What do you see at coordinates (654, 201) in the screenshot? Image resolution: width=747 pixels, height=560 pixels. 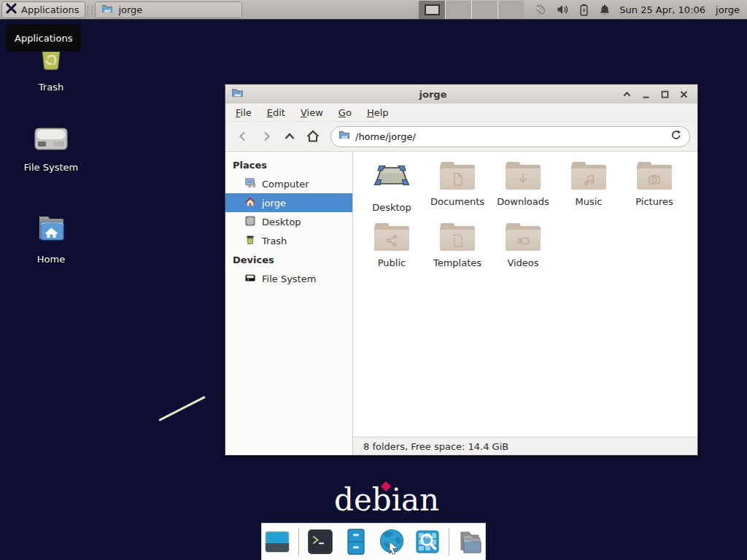 I see `folder-item-label: Pictures` at bounding box center [654, 201].